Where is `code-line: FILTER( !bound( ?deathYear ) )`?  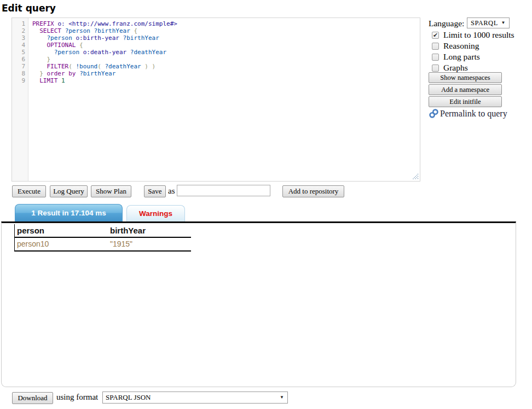 code-line: FILTER( !bound( ?deathYear ) ) is located at coordinates (226, 67).